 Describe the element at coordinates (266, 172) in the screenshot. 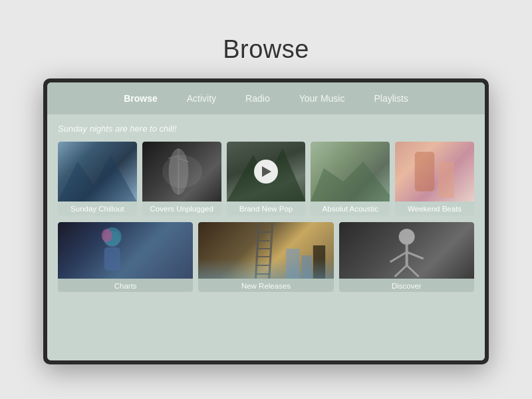

I see `play-button` at that location.